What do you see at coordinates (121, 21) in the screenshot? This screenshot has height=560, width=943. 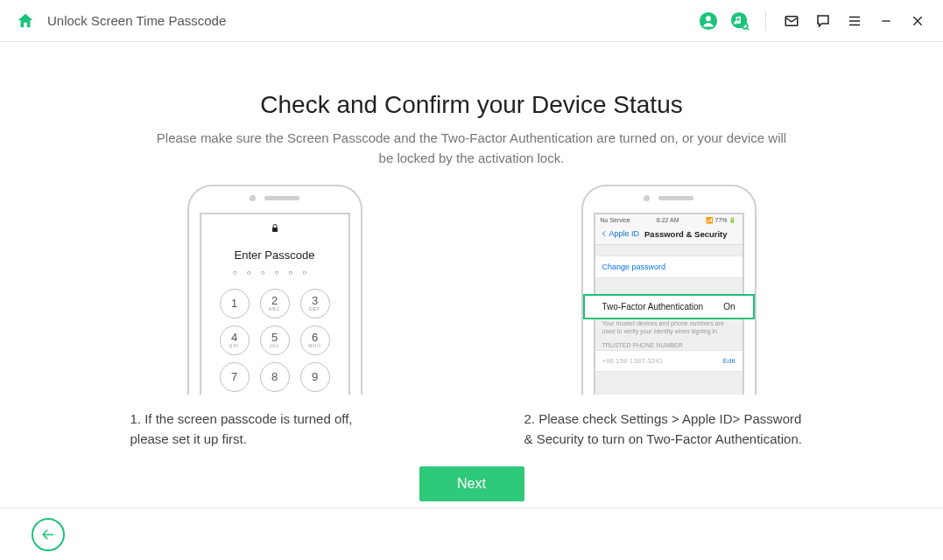 I see `header-left: Unlock Screen Time Passcode` at bounding box center [121, 21].